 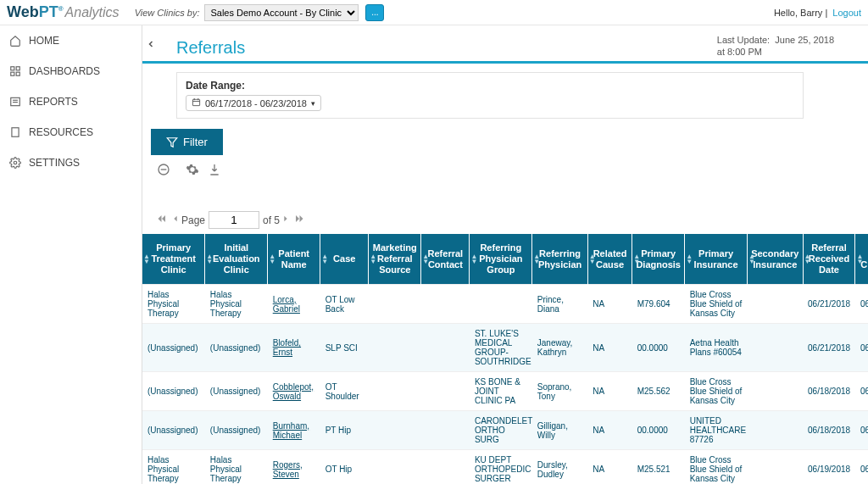 I want to click on filter-button: Filter, so click(x=186, y=142).